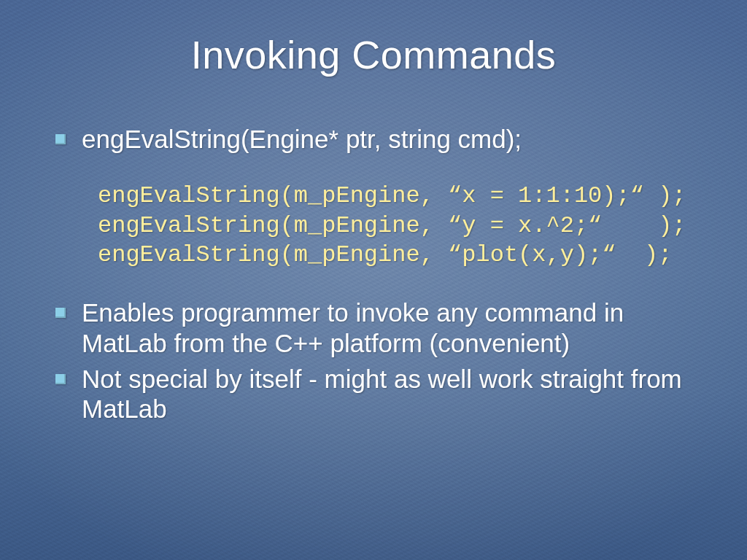 This screenshot has width=747, height=560. What do you see at coordinates (353, 327) in the screenshot?
I see `bullet-text-2: Enables programmer to invoke any command…` at bounding box center [353, 327].